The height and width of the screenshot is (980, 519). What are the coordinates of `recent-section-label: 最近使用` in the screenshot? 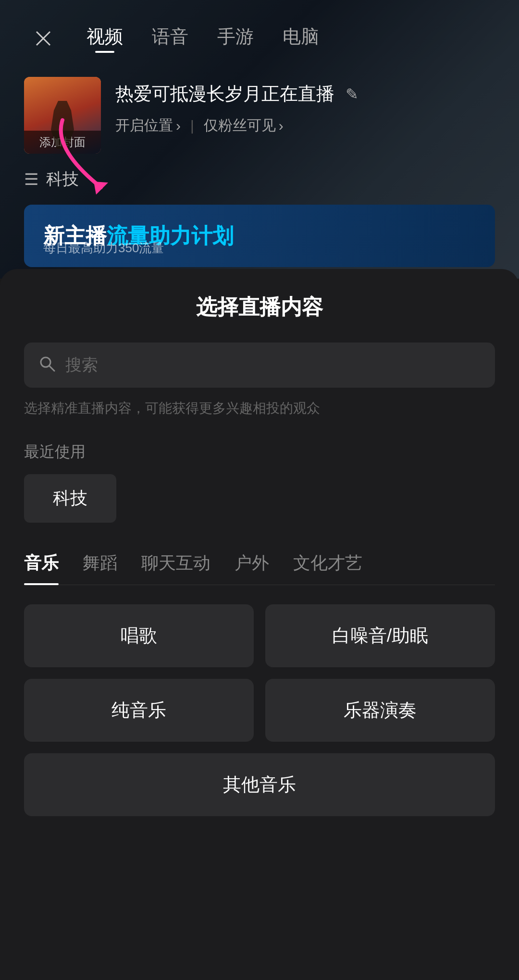 It's located at (260, 452).